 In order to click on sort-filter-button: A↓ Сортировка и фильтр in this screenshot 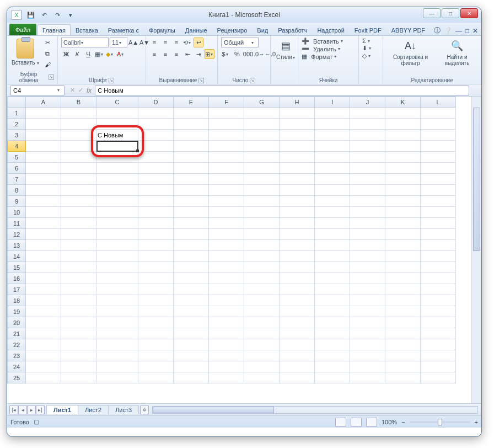, I will do `click(410, 52)`.